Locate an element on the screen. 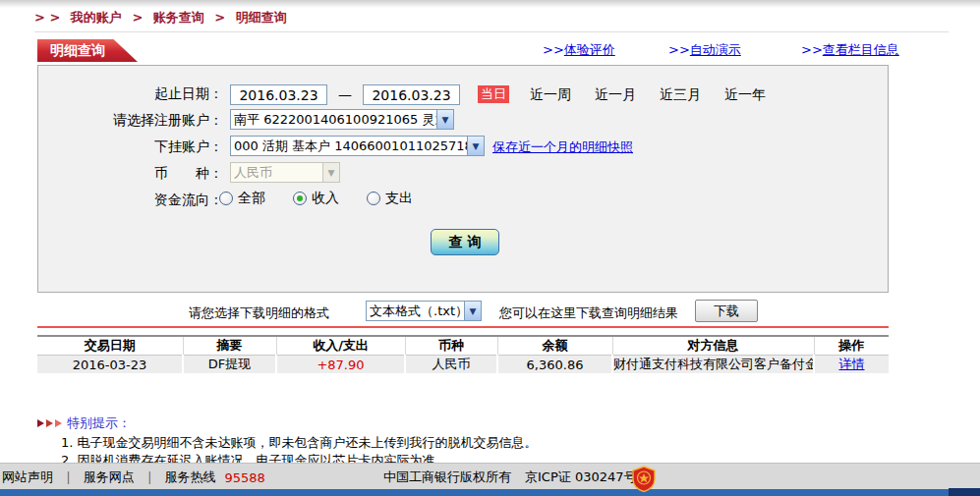 Image resolution: width=980 pixels, height=496 pixels. date-range-label: 起止日期： is located at coordinates (131, 94).